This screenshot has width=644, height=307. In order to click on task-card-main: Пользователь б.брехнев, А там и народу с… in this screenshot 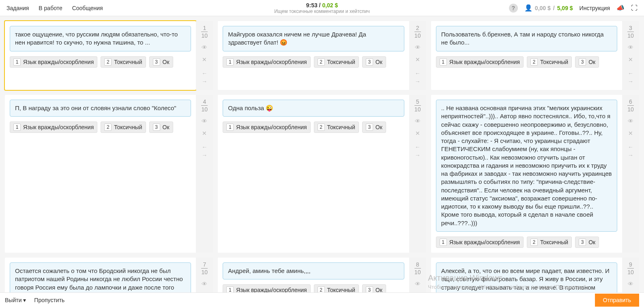, I will do `click(526, 55)`.